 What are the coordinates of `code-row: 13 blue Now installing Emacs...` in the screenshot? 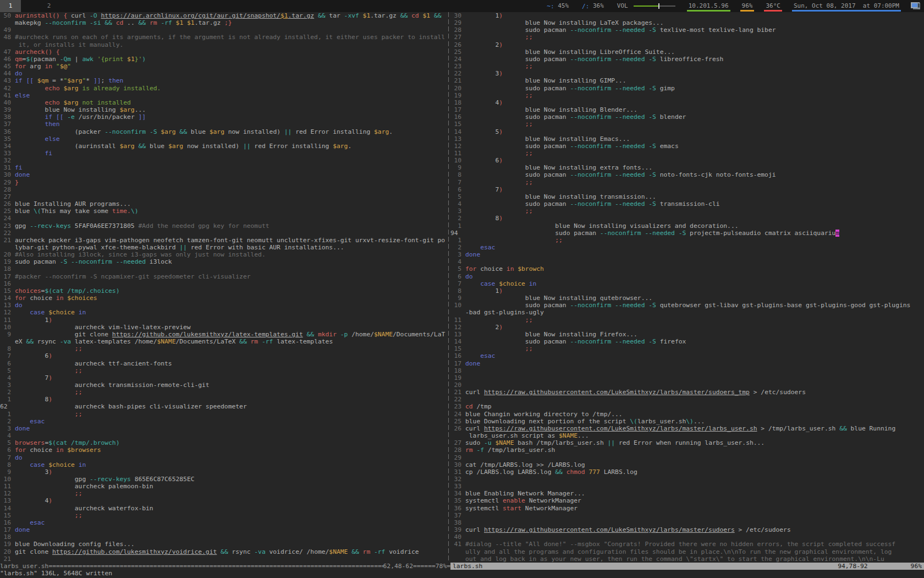 It's located at (688, 139).